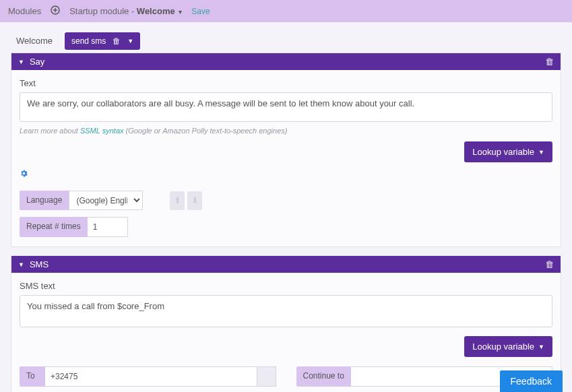 The image size is (572, 392). What do you see at coordinates (125, 11) in the screenshot?
I see `startup-module-dropdown: Startup module - Welcome` at bounding box center [125, 11].